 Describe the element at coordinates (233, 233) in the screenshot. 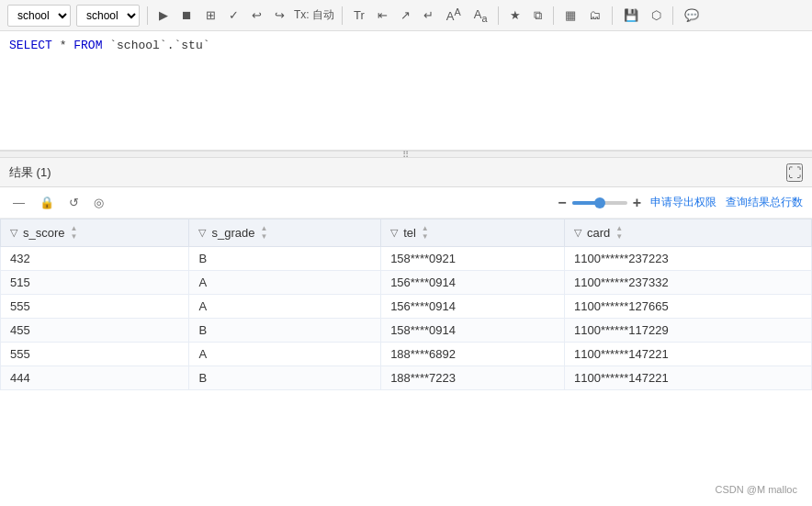

I see `col-s-grade-label: s_grade` at that location.